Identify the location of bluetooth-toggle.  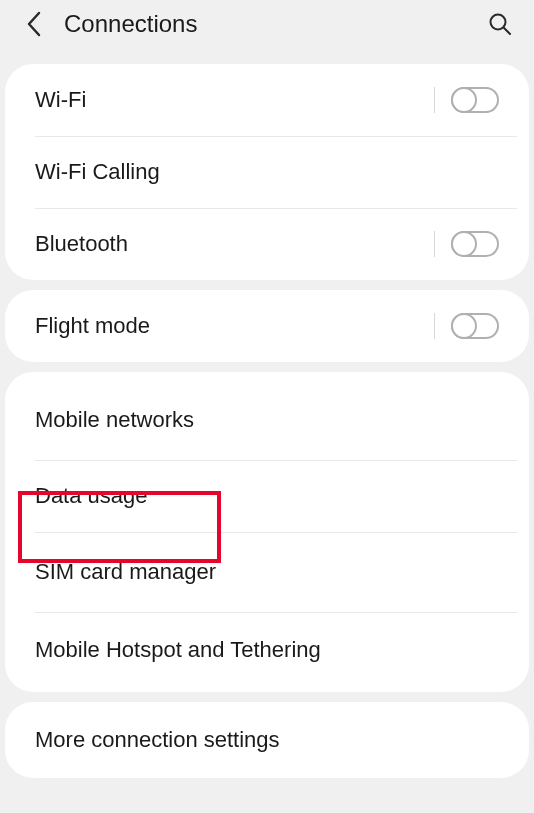
(475, 244).